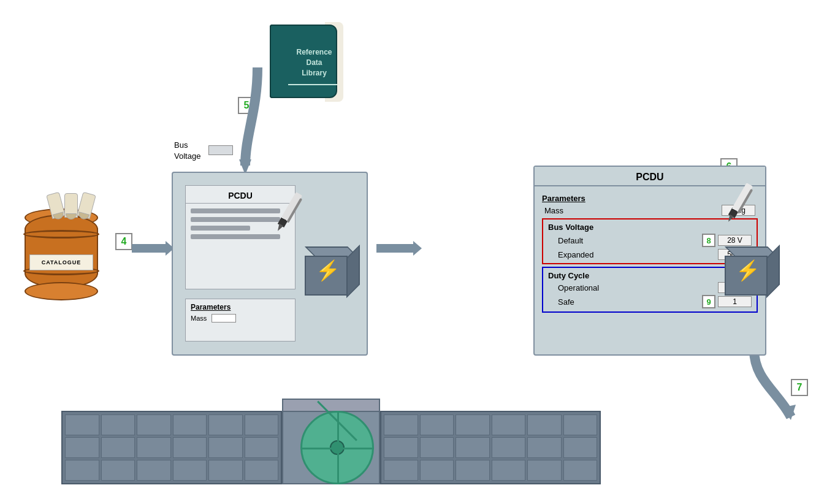 The width and height of the screenshot is (835, 504). What do you see at coordinates (313, 85) in the screenshot?
I see `book-lines` at bounding box center [313, 85].